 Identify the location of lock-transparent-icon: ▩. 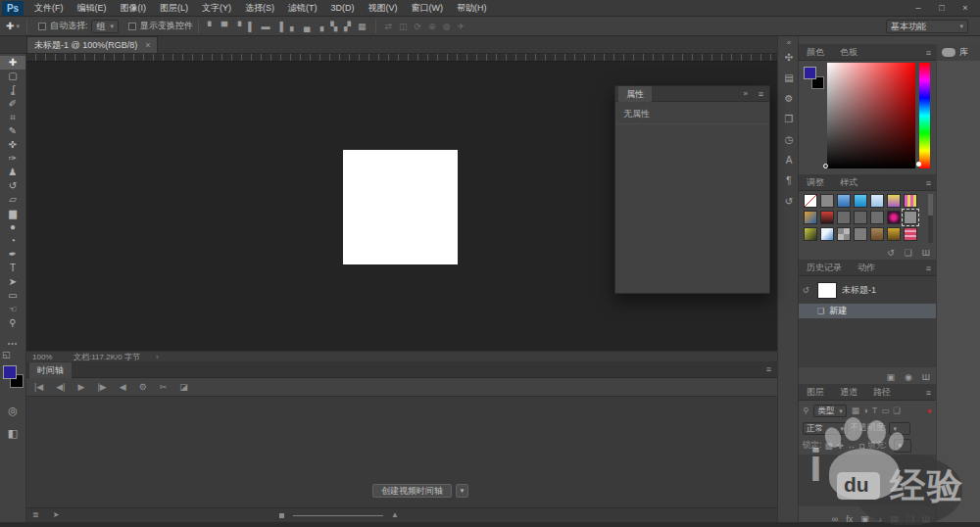
(828, 446).